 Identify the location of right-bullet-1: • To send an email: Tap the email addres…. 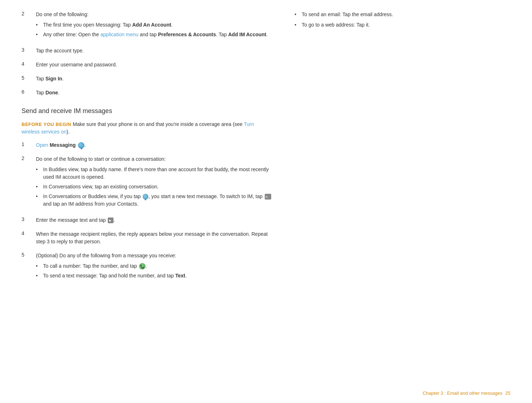
(402, 14).